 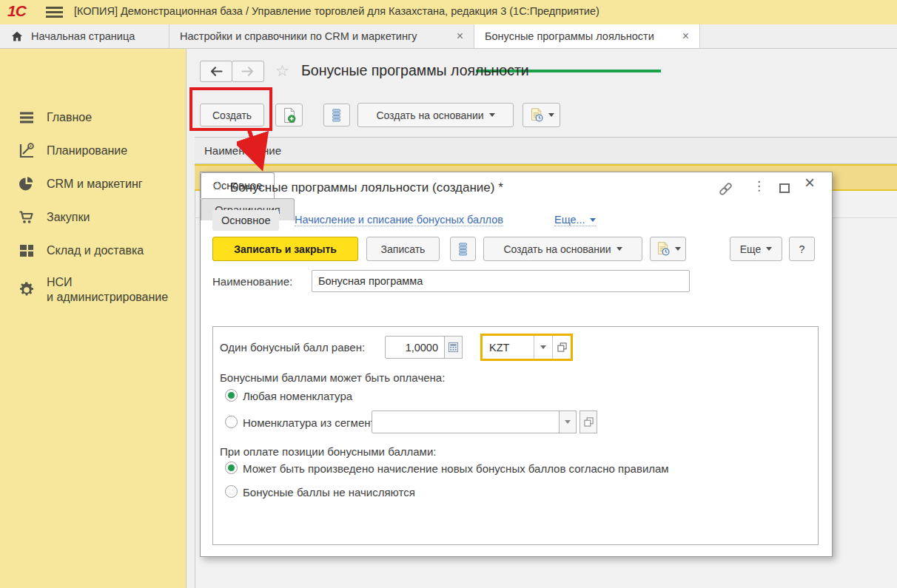 What do you see at coordinates (107, 290) in the screenshot?
I see `sidebar-item-label: НСИи администрирование` at bounding box center [107, 290].